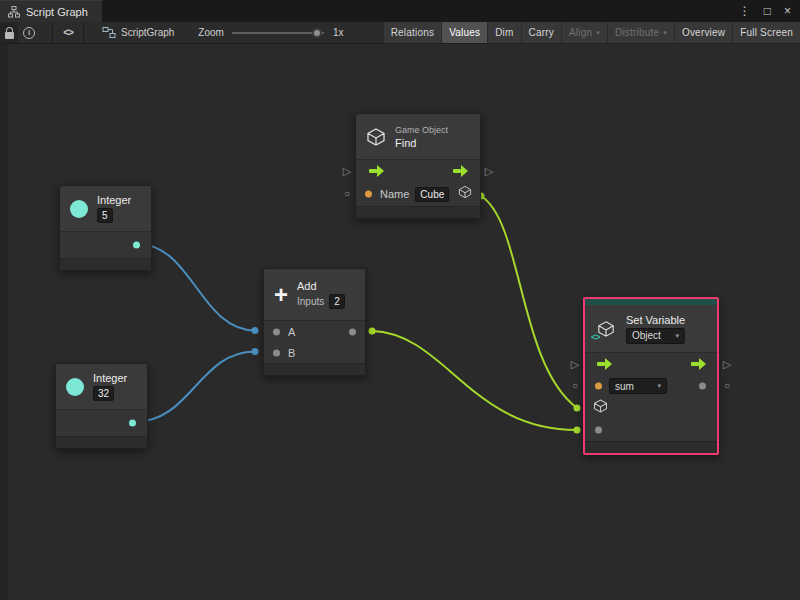  What do you see at coordinates (352, 332) in the screenshot?
I see `sum-output-port` at bounding box center [352, 332].